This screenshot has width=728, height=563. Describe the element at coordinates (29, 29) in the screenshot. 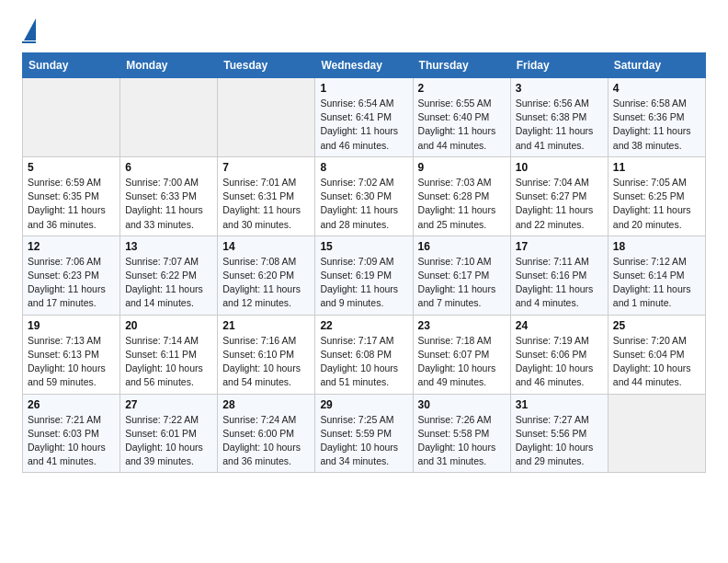

I see `logo-triangle-icon` at that location.